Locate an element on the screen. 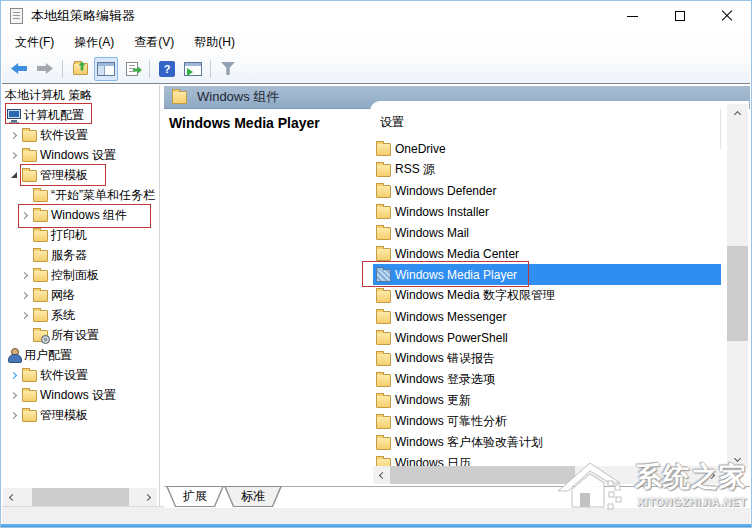 This screenshot has height=528, width=752. tree-item: 本地计算机 策略 is located at coordinates (80, 95).